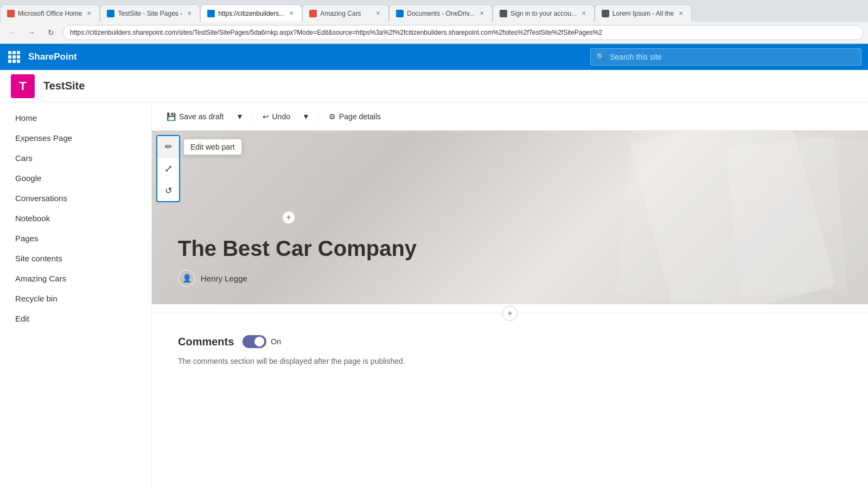 The height and width of the screenshot is (488, 868). I want to click on toolbar-divider, so click(252, 117).